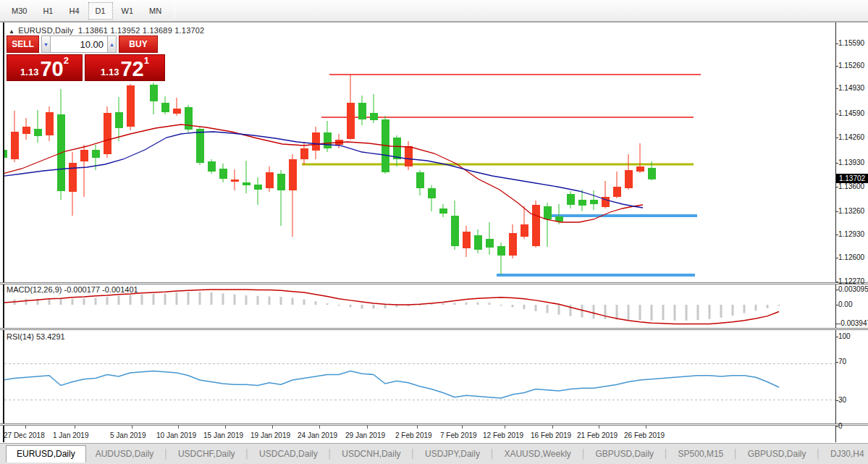 The height and width of the screenshot is (464, 868). Describe the element at coordinates (79, 44) in the screenshot. I see `volume-input` at that location.